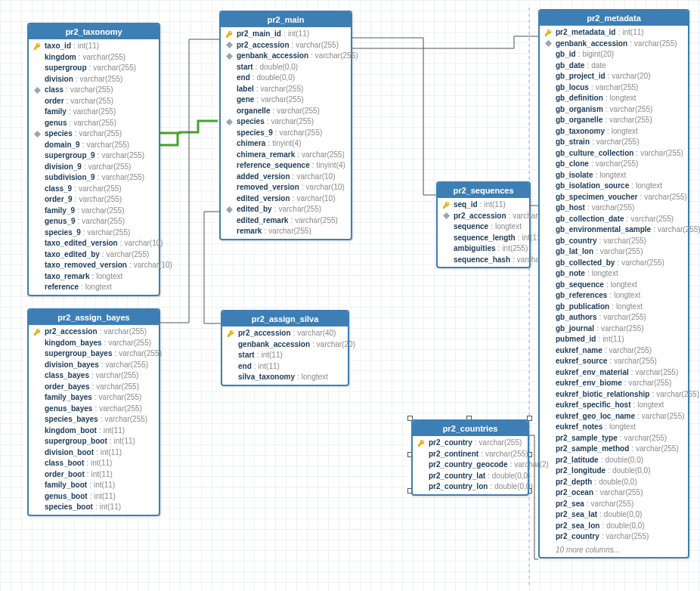  What do you see at coordinates (285, 355) in the screenshot?
I see `column-row: start: int(11)` at bounding box center [285, 355].